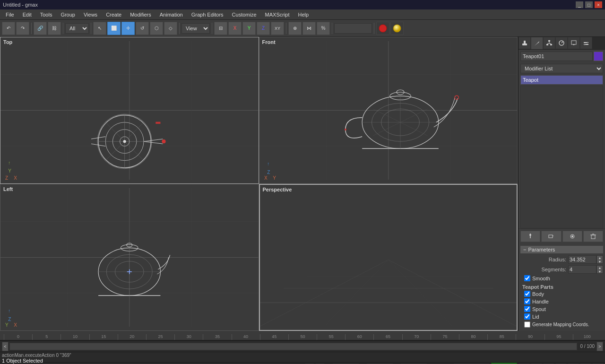 The image size is (605, 364). I want to click on named-selection-input, so click(353, 28).